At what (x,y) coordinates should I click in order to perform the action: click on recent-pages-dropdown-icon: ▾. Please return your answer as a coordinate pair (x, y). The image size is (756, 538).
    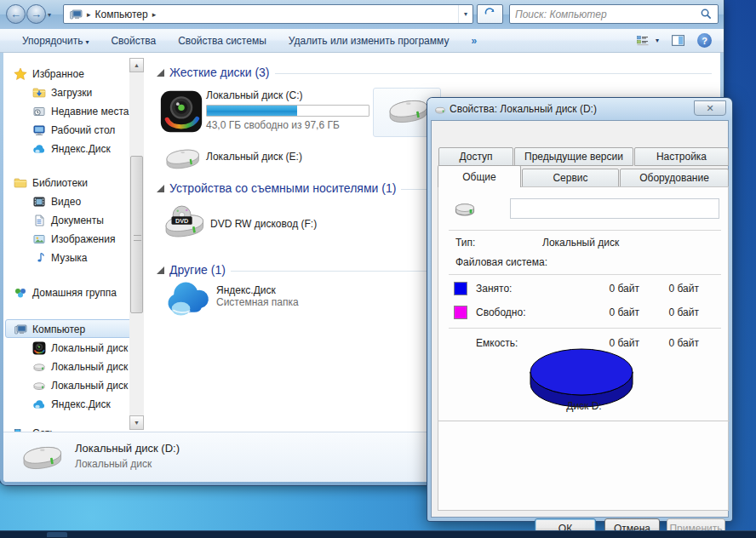
    Looking at the image, I should click on (49, 15).